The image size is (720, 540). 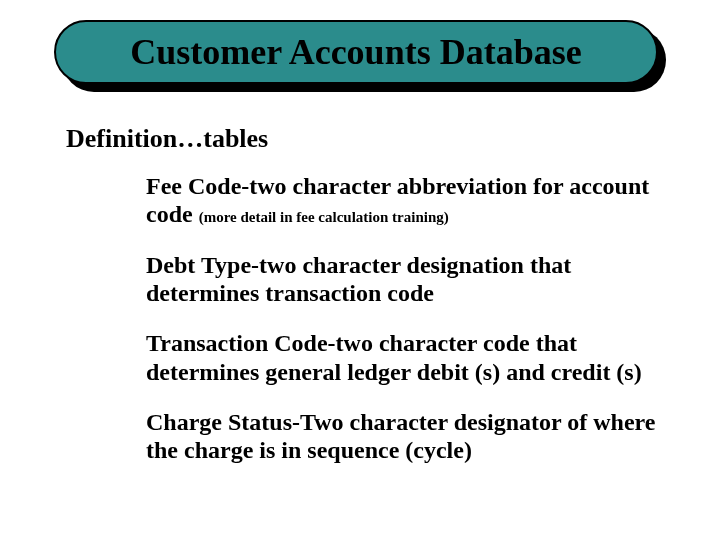 I want to click on item-debt-type: Debt Type-two character designation that…, so click(x=401, y=280).